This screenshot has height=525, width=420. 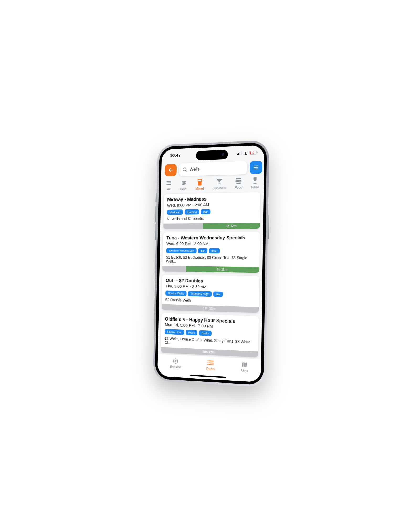 What do you see at coordinates (244, 365) in the screenshot?
I see `map-icon` at bounding box center [244, 365].